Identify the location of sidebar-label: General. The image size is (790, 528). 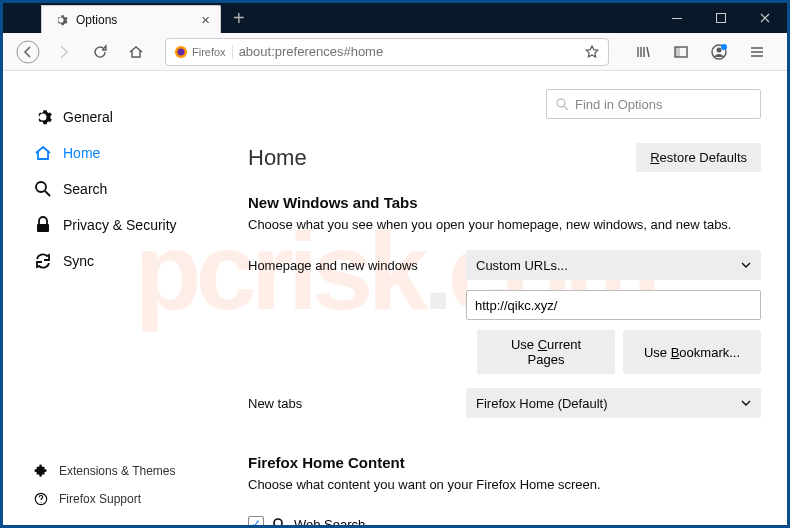
(88, 117).